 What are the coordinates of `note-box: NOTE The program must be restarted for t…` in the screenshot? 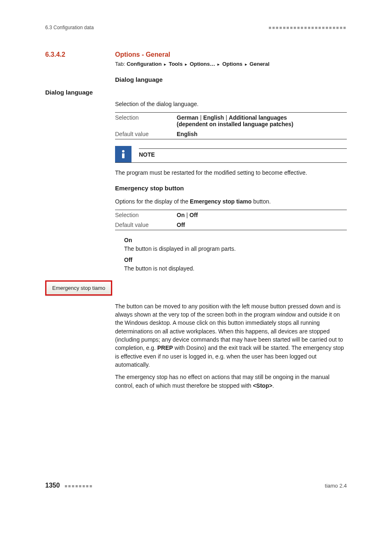 It's located at (231, 161).